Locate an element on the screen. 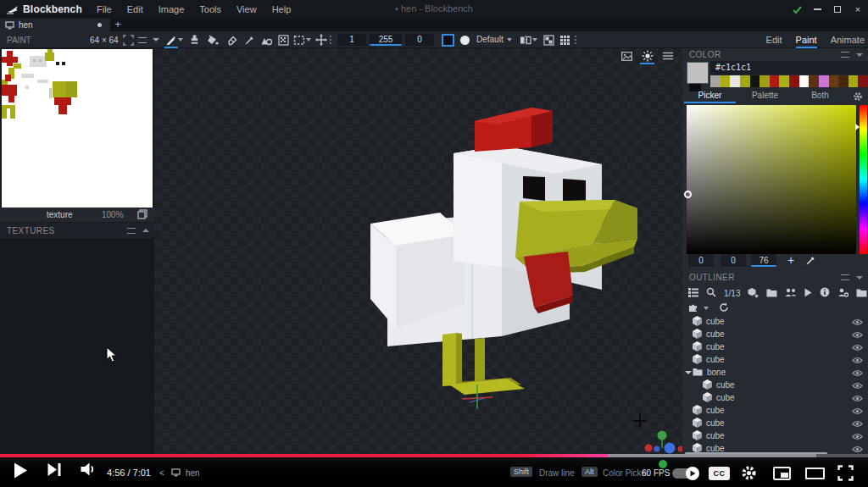 Image resolution: width=868 pixels, height=487 pixels. brush-shape-square-button is located at coordinates (448, 41).